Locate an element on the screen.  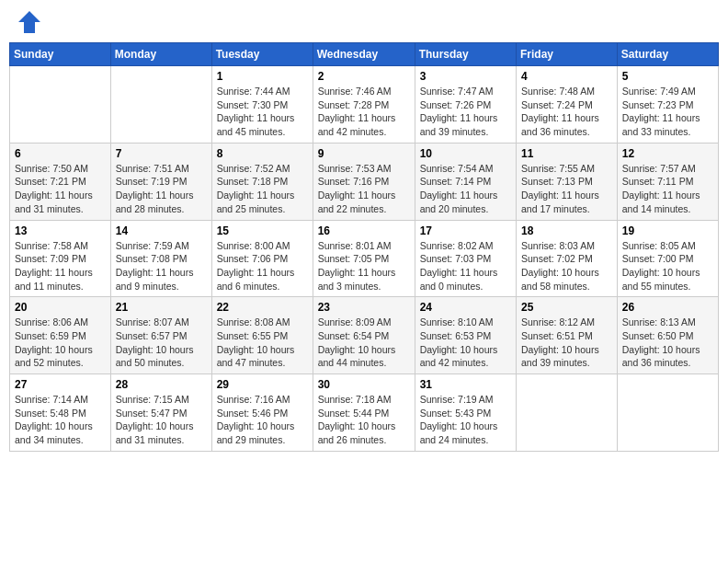
calendar-cell: 15Sunrise: 8:00 AM Sunset: 7:06 PM Dayli… is located at coordinates (262, 259).